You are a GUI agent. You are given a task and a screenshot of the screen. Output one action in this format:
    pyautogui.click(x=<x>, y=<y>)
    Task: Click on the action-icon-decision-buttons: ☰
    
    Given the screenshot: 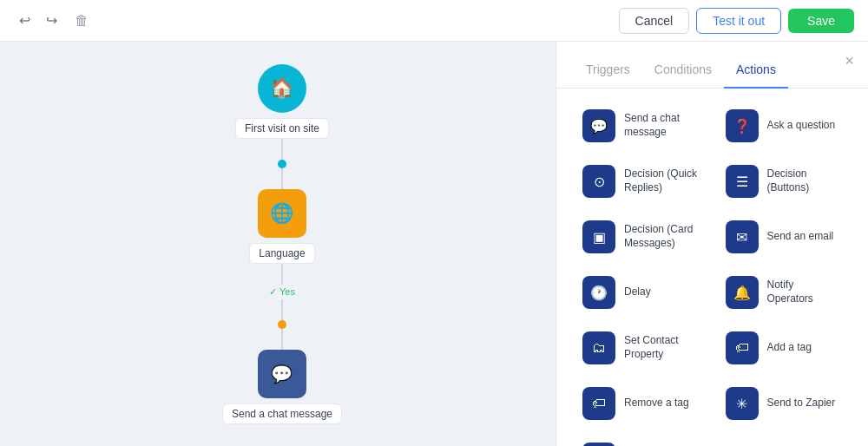 What is the action you would take?
    pyautogui.click(x=742, y=181)
    